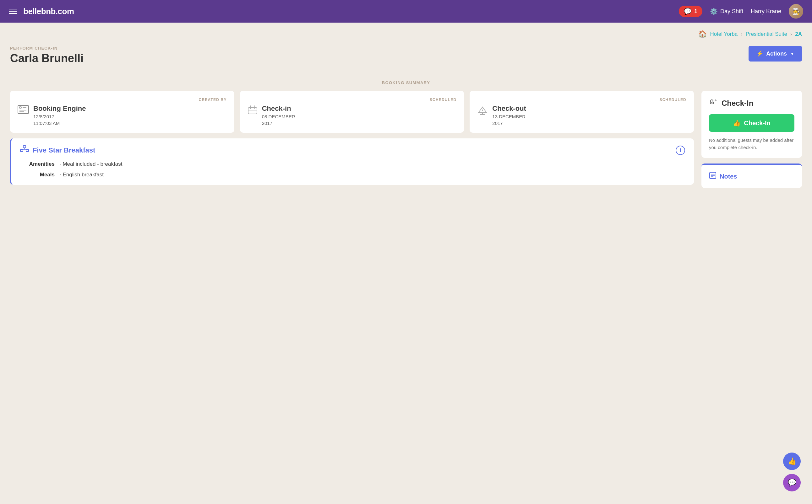 The height and width of the screenshot is (504, 812). I want to click on card-content-0: Booking Engine 12/8/2017 11:07:03 AM, so click(59, 115).